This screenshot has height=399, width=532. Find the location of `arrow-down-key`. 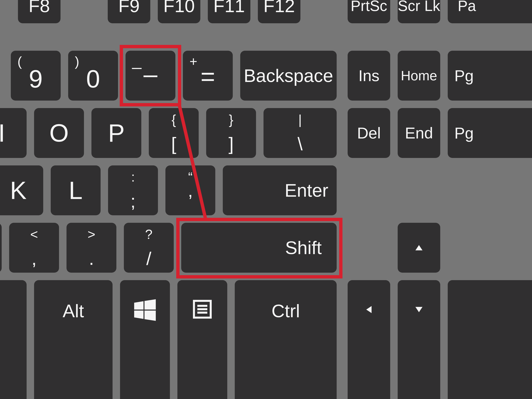

arrow-down-key is located at coordinates (419, 340).